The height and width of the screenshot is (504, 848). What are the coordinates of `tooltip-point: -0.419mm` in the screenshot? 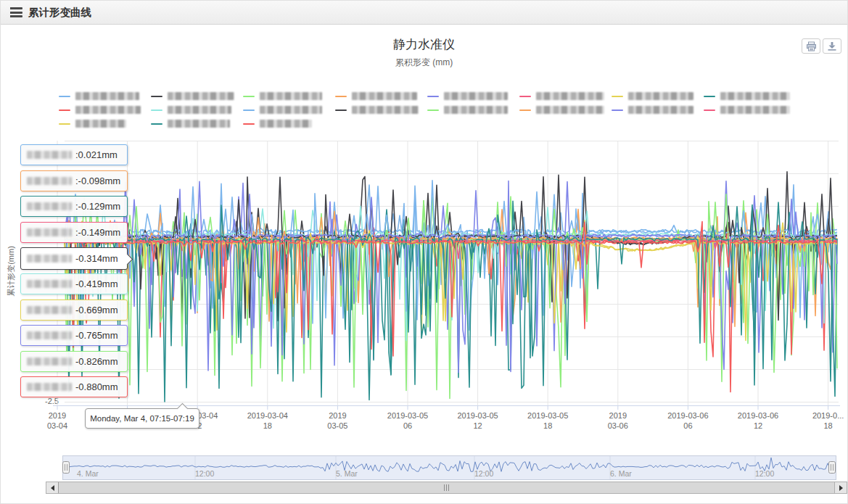 It's located at (74, 284).